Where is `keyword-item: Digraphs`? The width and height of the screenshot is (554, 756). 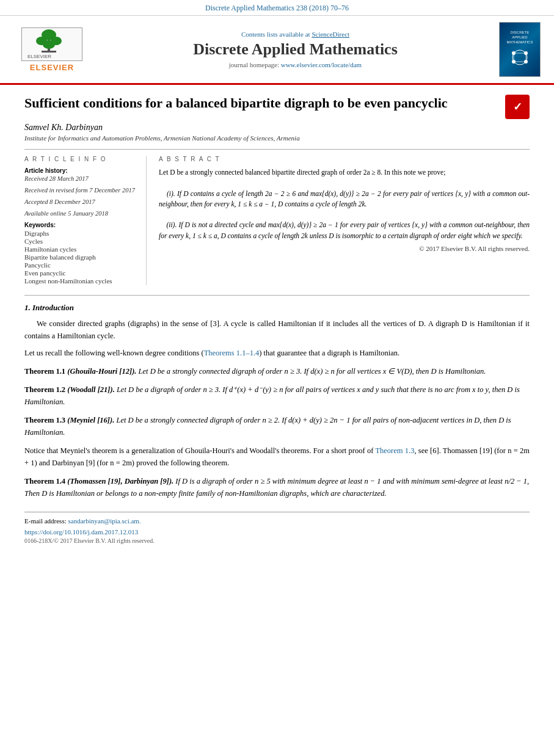 keyword-item: Digraphs is located at coordinates (81, 233).